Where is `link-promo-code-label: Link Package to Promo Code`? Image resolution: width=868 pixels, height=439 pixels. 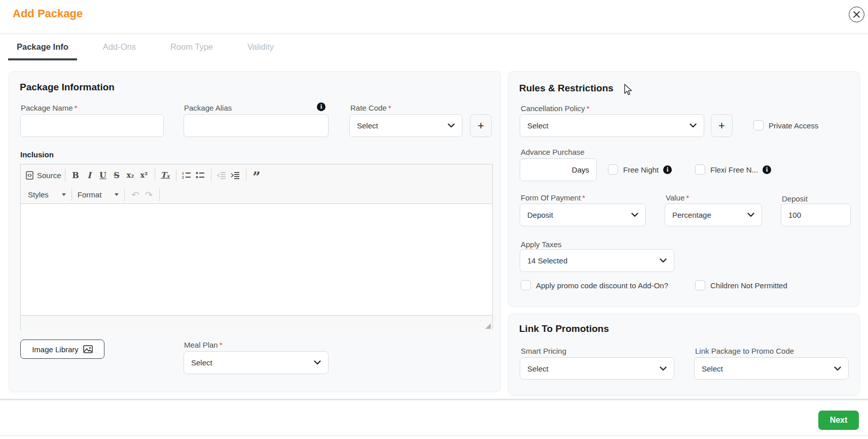 link-promo-code-label: Link Package to Promo Code is located at coordinates (744, 351).